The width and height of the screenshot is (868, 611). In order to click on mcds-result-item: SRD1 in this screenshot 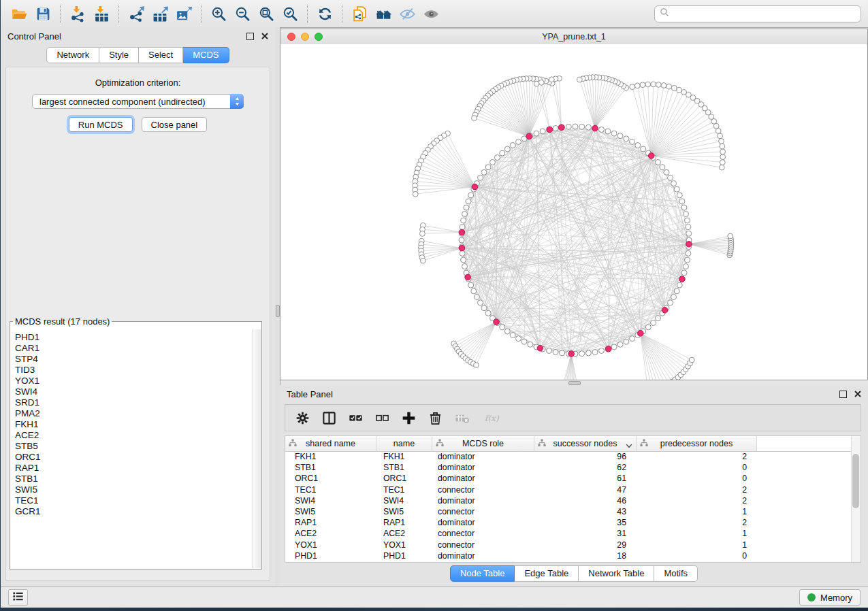, I will do `click(133, 403)`.